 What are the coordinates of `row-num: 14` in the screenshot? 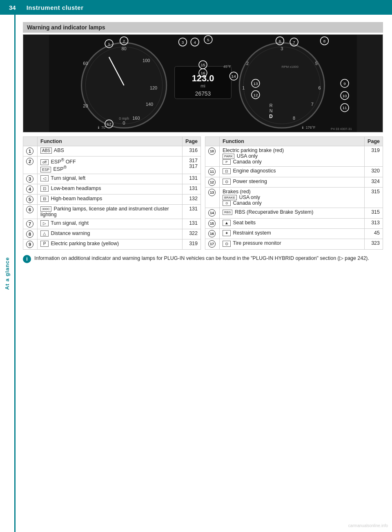 It's located at (212, 213).